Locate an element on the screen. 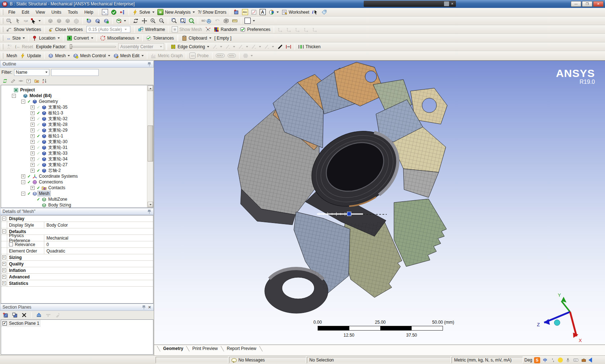  extend-selection-button is located at coordinates (121, 21).